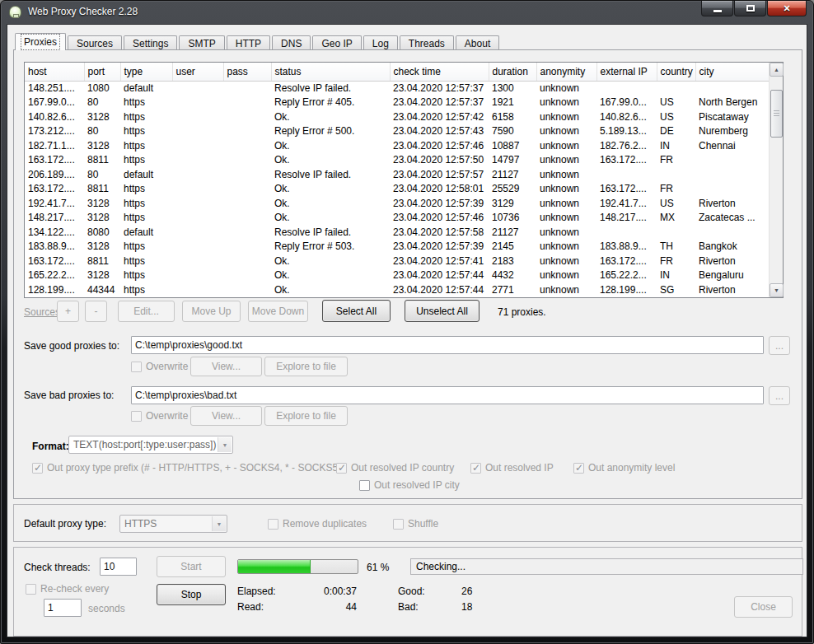 This screenshot has height=644, width=814. I want to click on column-header: type, so click(147, 72).